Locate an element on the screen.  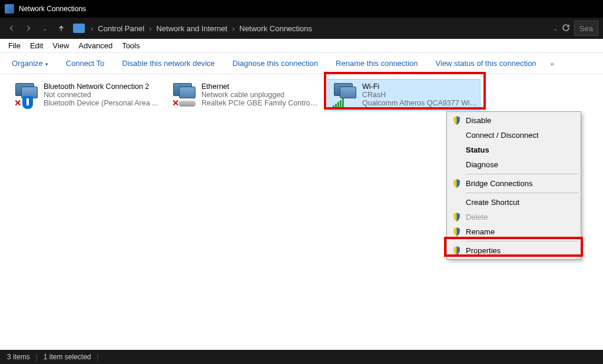
app-icon is located at coordinates (9, 9).